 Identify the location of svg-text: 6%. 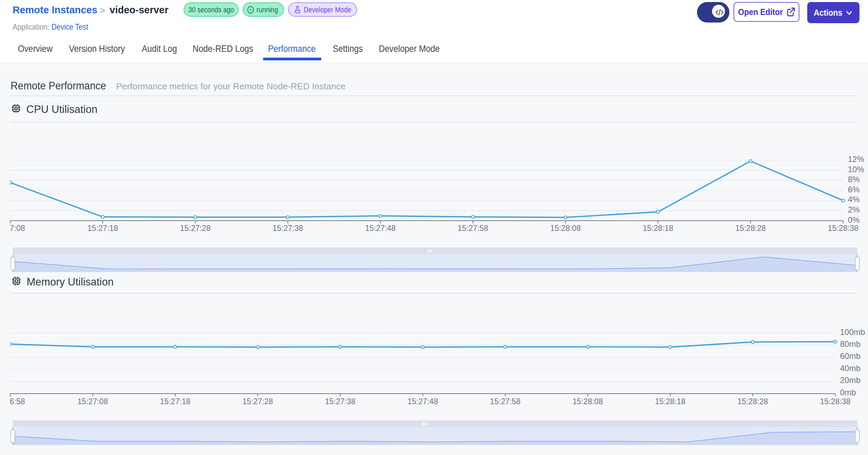
(854, 190).